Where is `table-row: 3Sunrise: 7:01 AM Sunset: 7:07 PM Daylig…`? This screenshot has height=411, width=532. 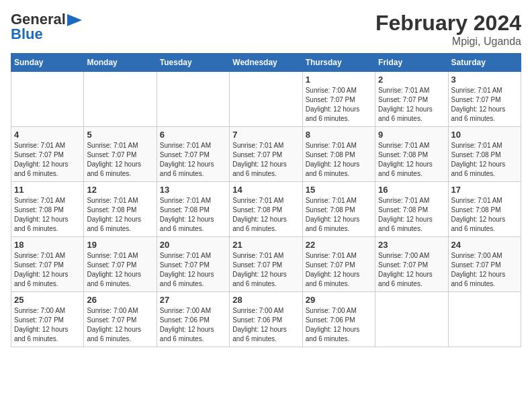
table-row: 3Sunrise: 7:01 AM Sunset: 7:07 PM Daylig… is located at coordinates (484, 99).